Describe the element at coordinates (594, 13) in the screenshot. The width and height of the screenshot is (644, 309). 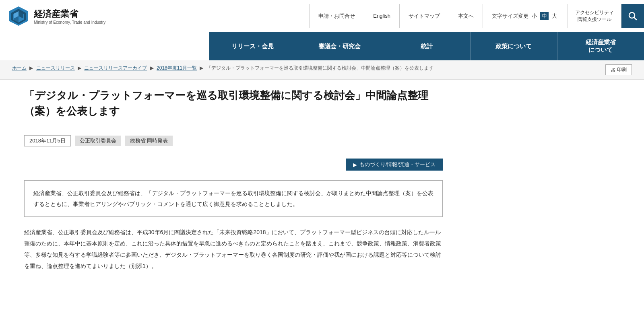
I see `accessibility-line1: アクセシビリティ` at that location.